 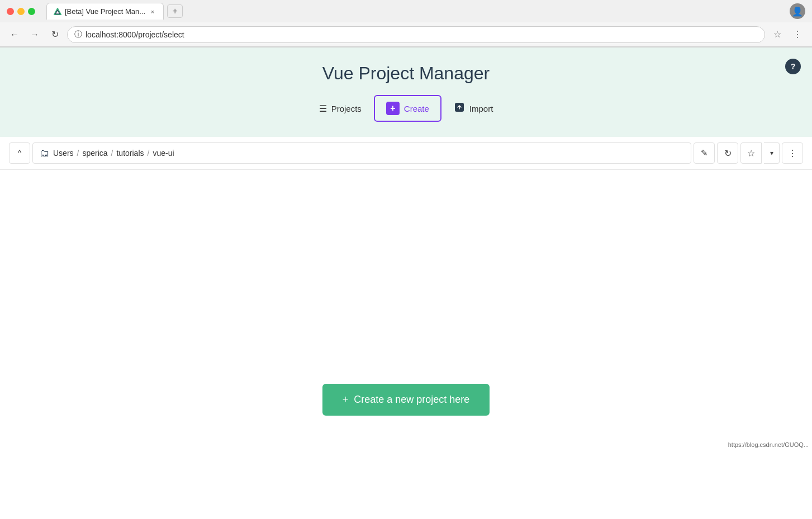 What do you see at coordinates (105, 11) in the screenshot?
I see `active-tab: [Beta] Vue Project Man... ×` at bounding box center [105, 11].